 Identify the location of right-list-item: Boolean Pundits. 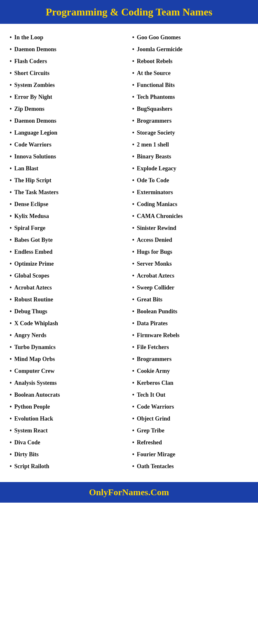
(190, 312).